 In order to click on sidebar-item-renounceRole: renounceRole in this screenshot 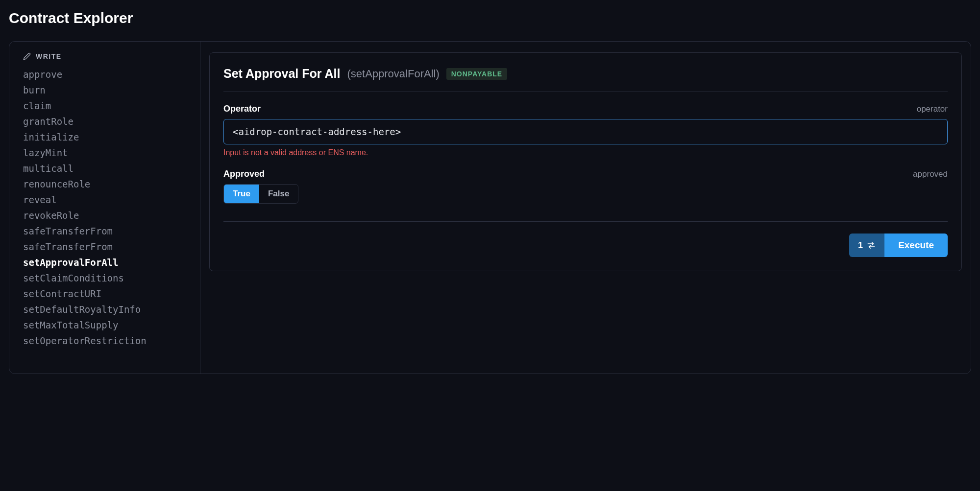, I will do `click(105, 184)`.